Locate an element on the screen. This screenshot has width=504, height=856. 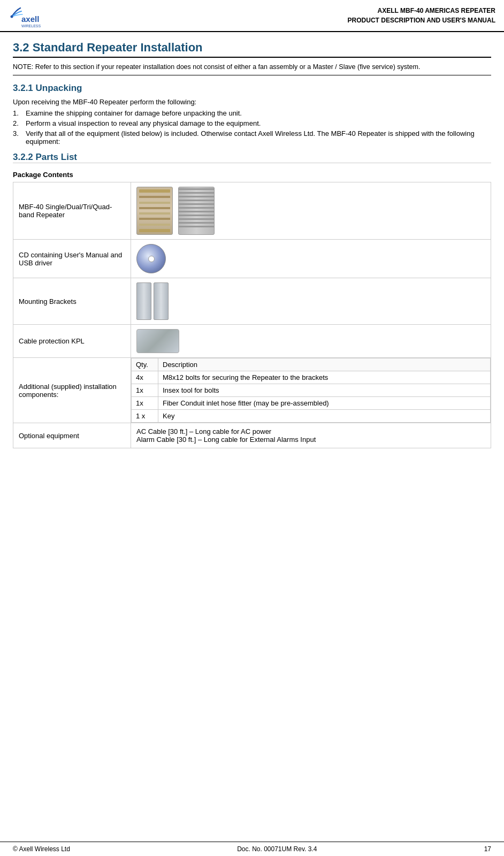
item-image-brackets is located at coordinates (311, 302).